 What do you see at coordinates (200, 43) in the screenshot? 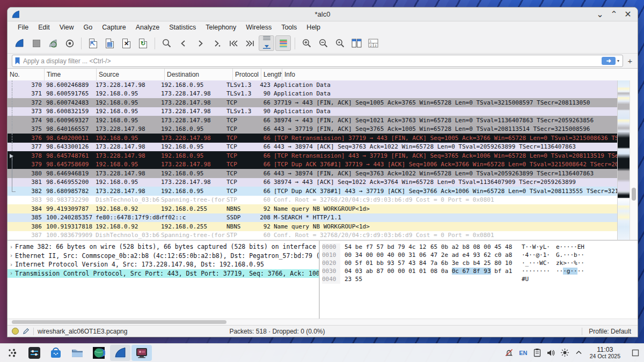
I see `go-forward-icon` at bounding box center [200, 43].